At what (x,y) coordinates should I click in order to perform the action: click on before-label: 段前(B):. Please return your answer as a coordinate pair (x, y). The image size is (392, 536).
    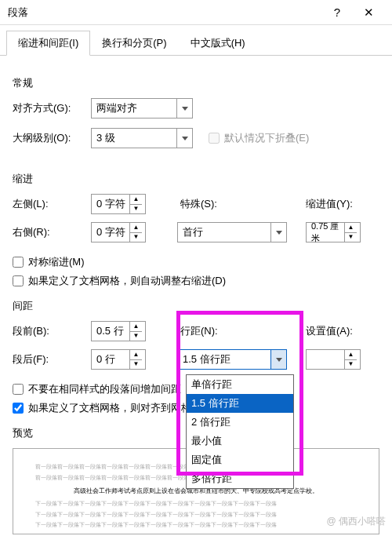
    Looking at the image, I should click on (52, 331).